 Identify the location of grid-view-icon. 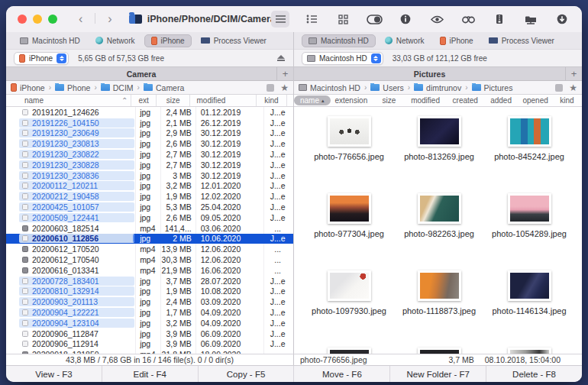
(343, 19).